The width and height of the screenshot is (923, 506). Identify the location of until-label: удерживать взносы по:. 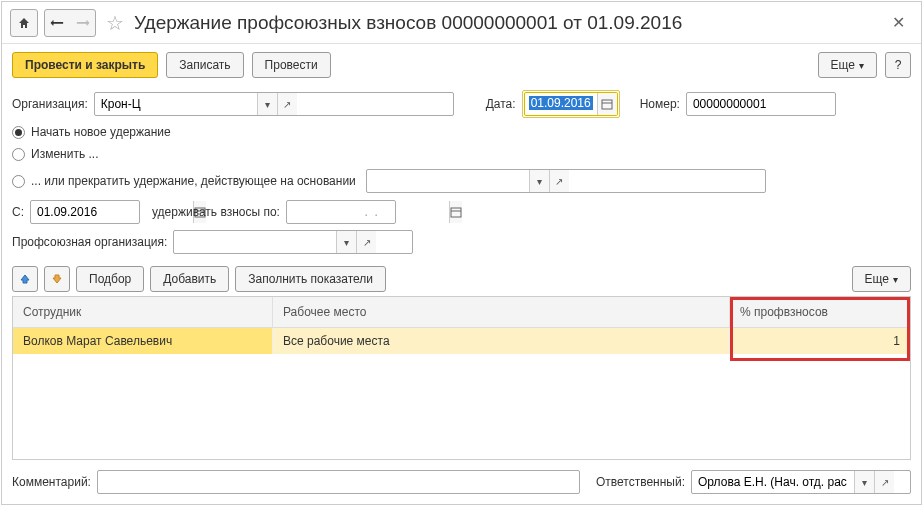
(216, 212).